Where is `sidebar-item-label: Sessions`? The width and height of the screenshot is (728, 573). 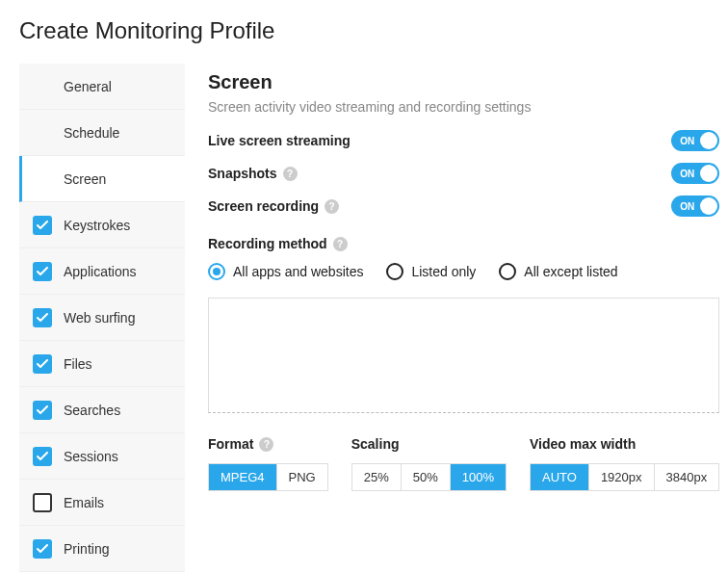
sidebar-item-label: Sessions is located at coordinates (91, 456).